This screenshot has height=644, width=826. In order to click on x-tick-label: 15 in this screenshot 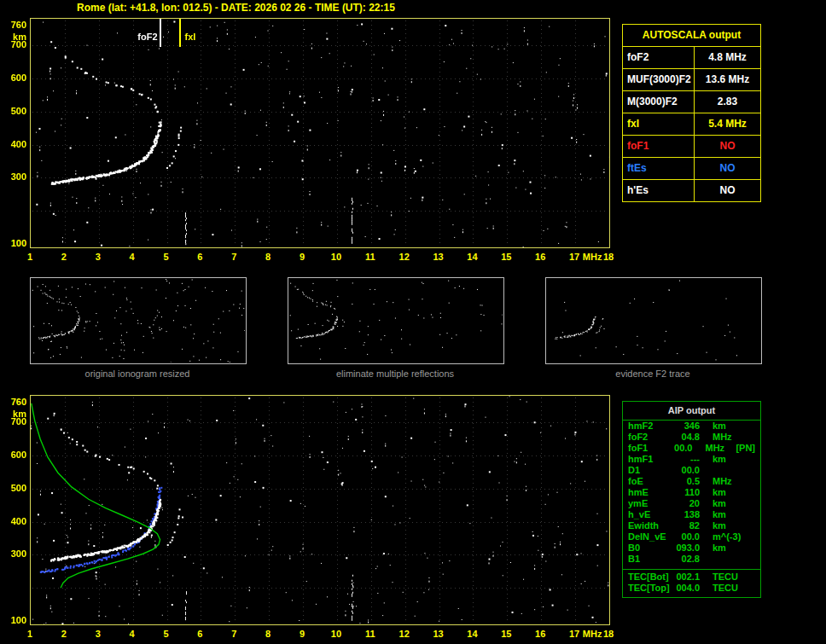, I will do `click(506, 257)`.